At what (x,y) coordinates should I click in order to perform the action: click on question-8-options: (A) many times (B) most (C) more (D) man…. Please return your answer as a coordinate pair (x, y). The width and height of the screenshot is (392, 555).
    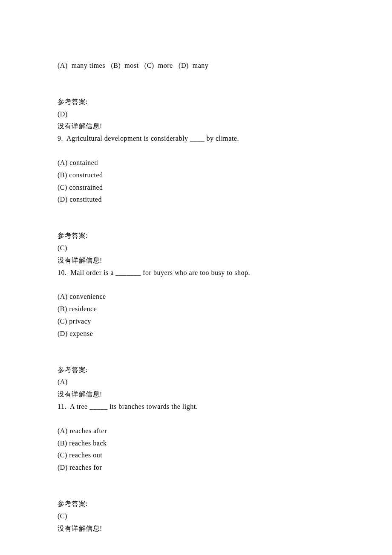
    Looking at the image, I should click on (196, 66).